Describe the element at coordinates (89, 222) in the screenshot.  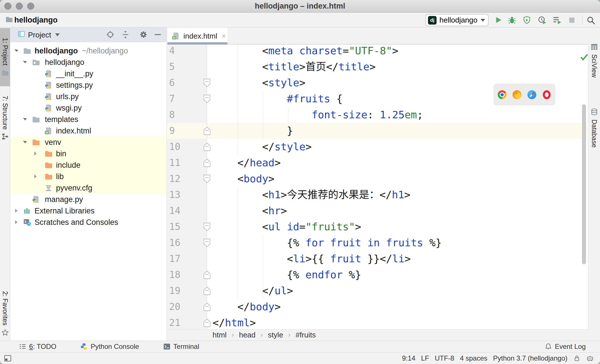
I see `tree-item-scratches-and-consoles: Scratches and Consoles` at that location.